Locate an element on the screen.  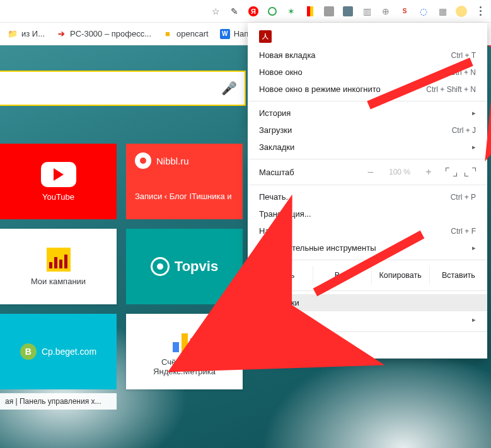
edit-label: Изменить is located at coordinates (280, 275).